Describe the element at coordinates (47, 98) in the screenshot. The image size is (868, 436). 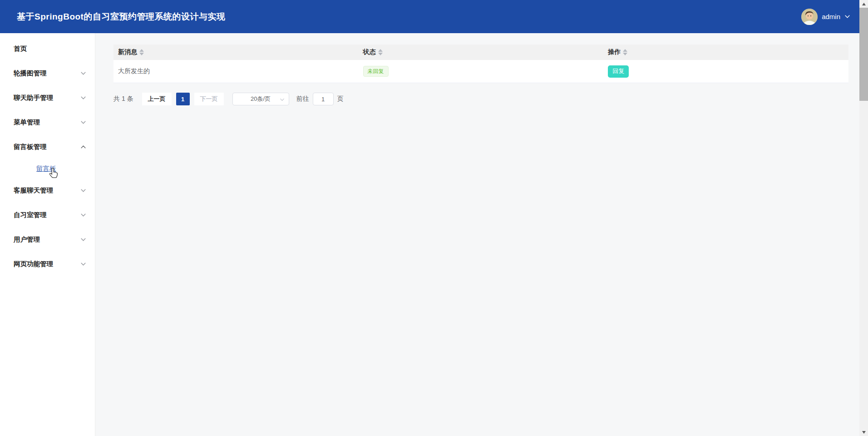
I see `sidebar-item-chat-assistant: 聊天助手管理` at that location.